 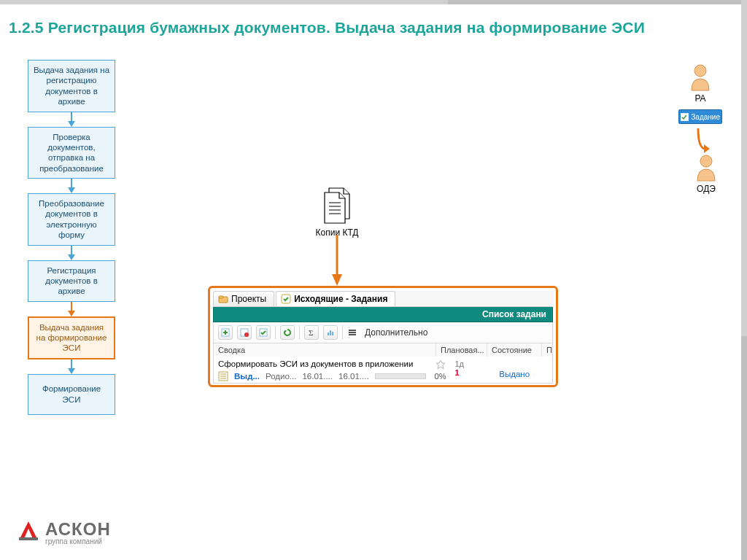 I want to click on toolbar-new-button, so click(x=225, y=332).